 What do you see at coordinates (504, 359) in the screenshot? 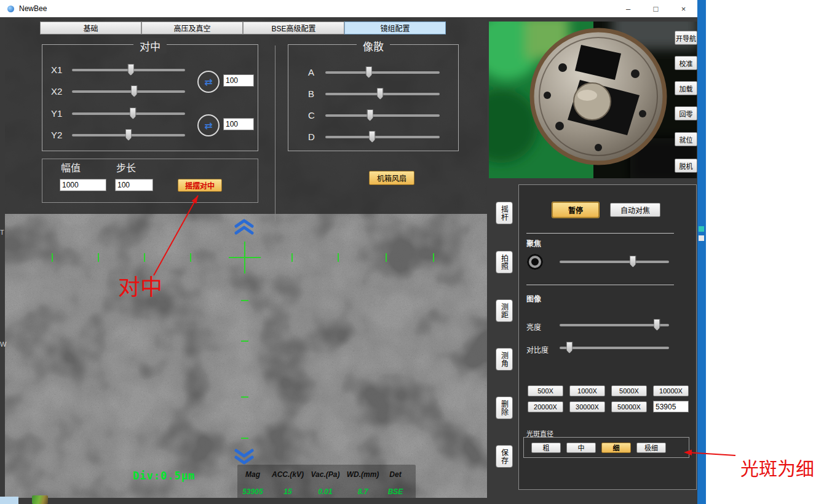
I see `tool-measure-angle-button: 测角` at bounding box center [504, 359].